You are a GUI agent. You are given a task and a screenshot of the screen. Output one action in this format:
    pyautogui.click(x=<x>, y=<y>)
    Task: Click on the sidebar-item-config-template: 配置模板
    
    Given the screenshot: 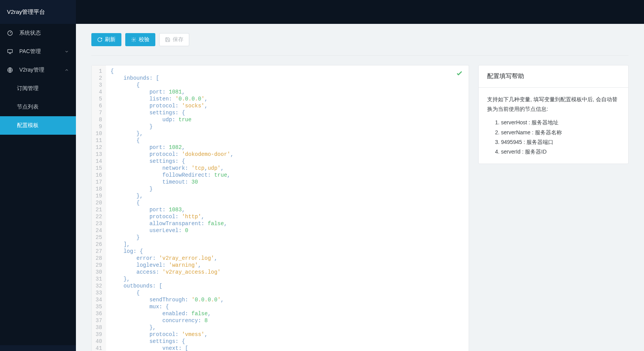 What is the action you would take?
    pyautogui.click(x=38, y=125)
    